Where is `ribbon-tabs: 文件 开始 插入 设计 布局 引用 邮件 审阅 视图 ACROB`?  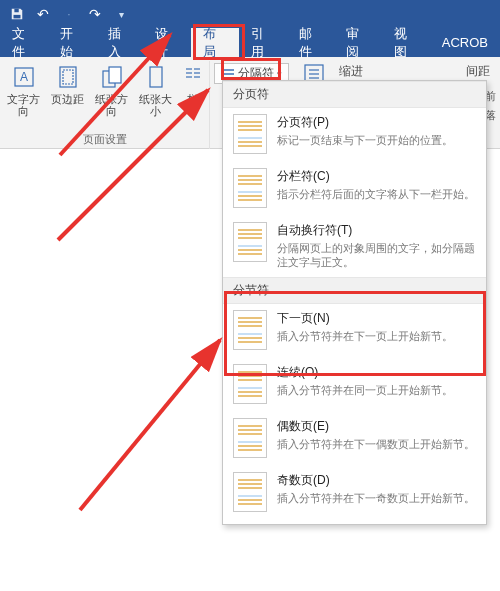
ribbon-tabs: 文件 开始 插入 设计 布局 引用 邮件 审阅 视图 ACROB is located at coordinates (250, 42).